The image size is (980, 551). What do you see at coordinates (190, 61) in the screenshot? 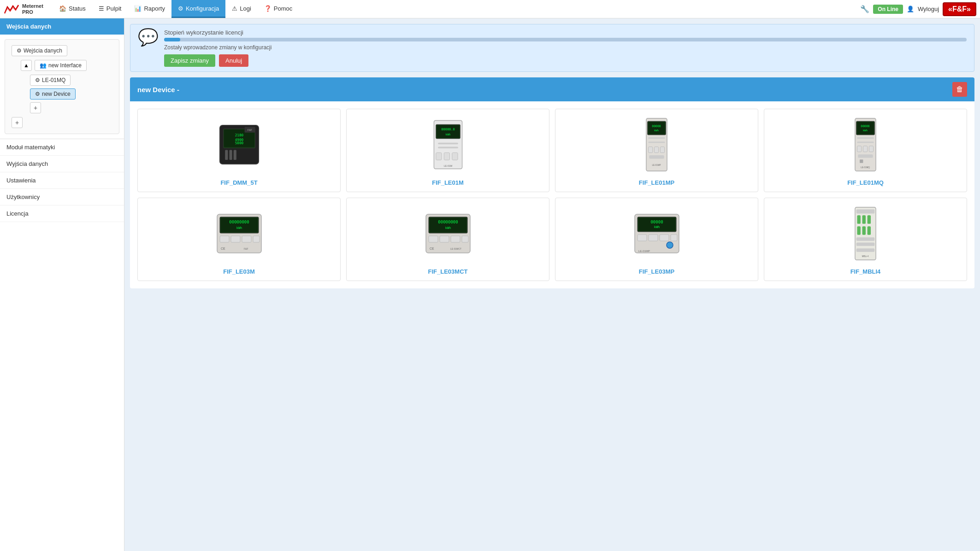
I see `save-button: Zapisz zmiany` at bounding box center [190, 61].